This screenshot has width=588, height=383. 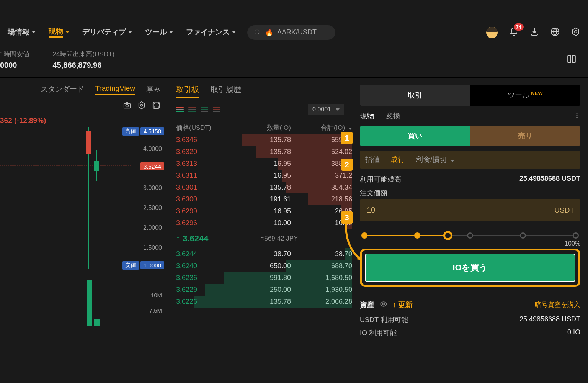 What do you see at coordinates (84, 121) in the screenshot?
I see `price-change: 362 (-12.89%)` at bounding box center [84, 121].